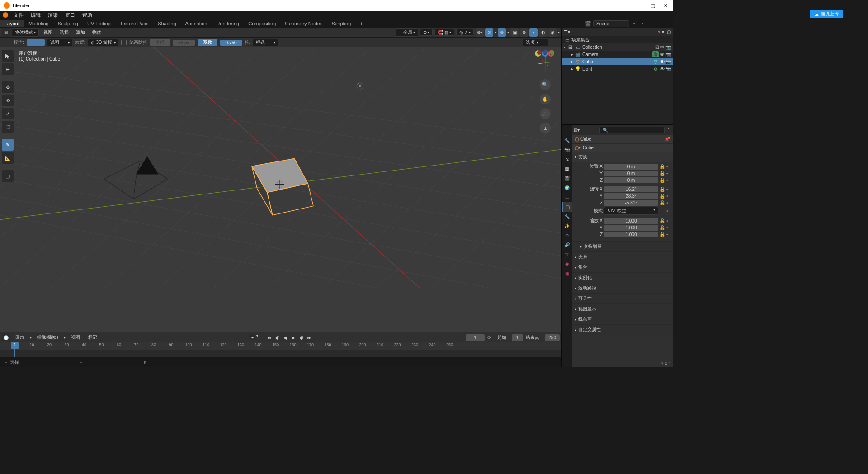 This screenshot has width=868, height=474. What do you see at coordinates (618, 40) in the screenshot?
I see `tree-scene-collection: ▭ 场景集合` at bounding box center [618, 40].